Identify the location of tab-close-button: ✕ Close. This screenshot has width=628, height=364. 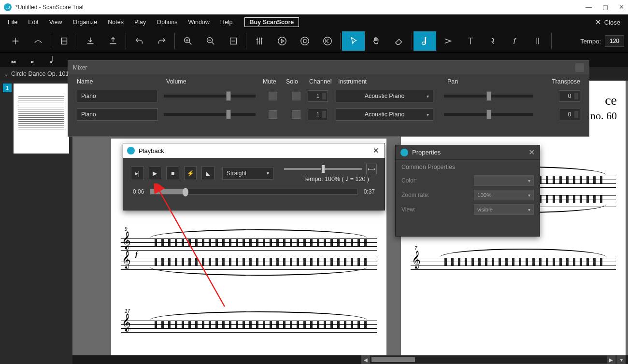
(608, 22).